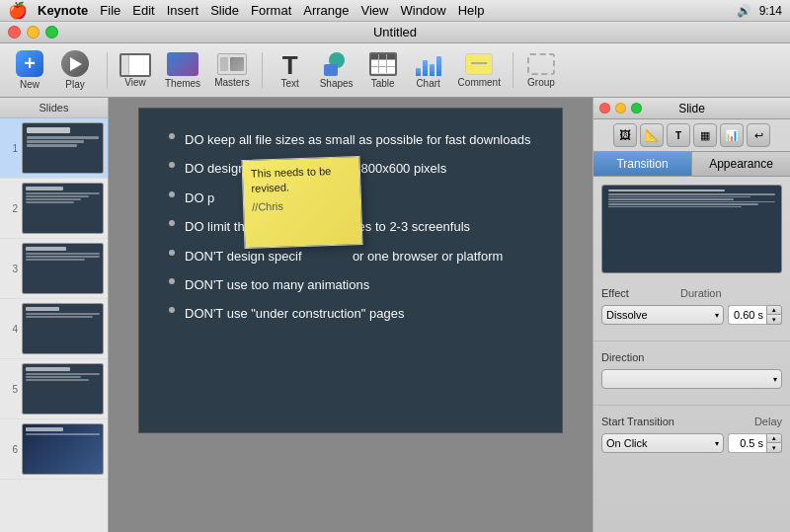  I want to click on duration-value: 0.60 s, so click(747, 315).